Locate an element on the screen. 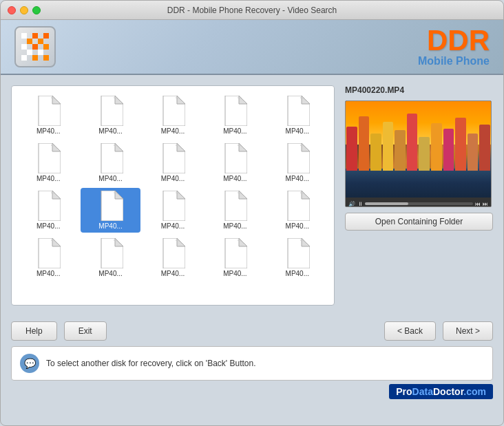  video-controls: 🔊 ⏸ ⏮ ⏭ is located at coordinates (419, 202).